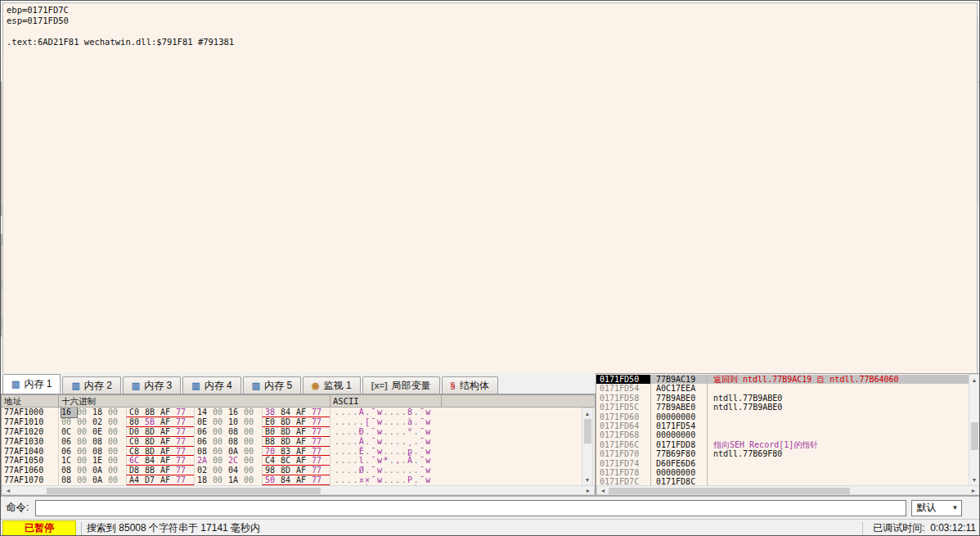  What do you see at coordinates (292, 442) in the screenshot?
I see `dump-row: 77AF103006000800C08DAF7706000800B88DAF77…` at bounding box center [292, 442].